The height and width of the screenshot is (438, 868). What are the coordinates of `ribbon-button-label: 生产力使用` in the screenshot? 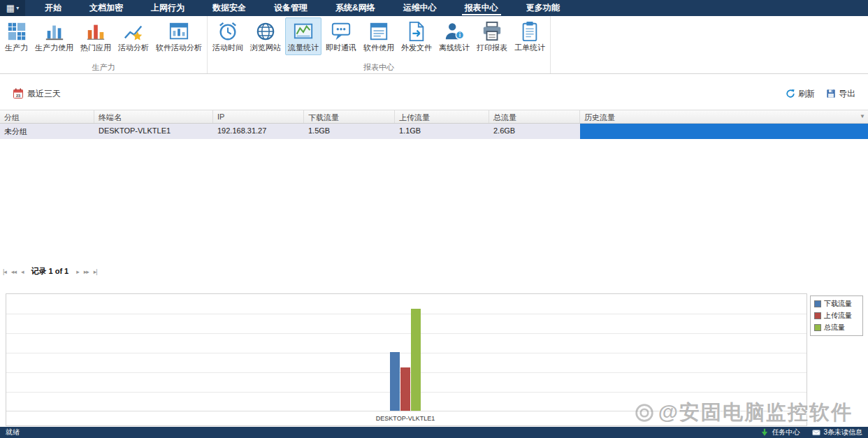 It's located at (55, 48).